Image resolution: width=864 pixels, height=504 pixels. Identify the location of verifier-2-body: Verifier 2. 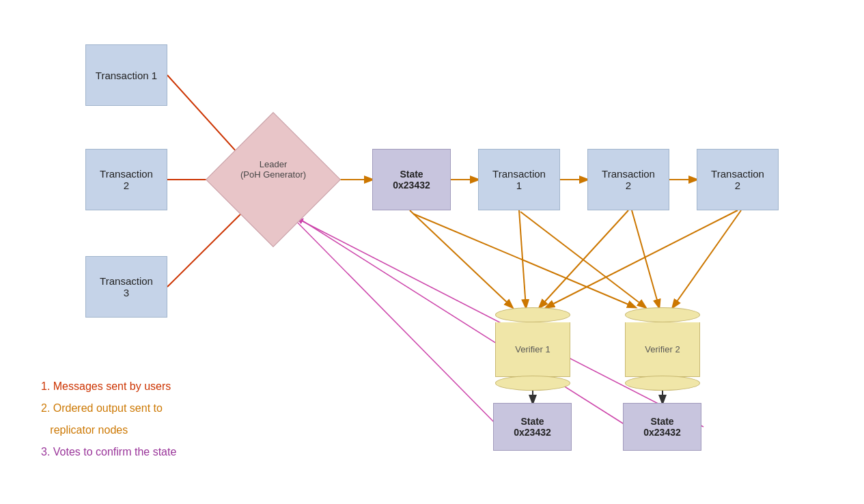
(663, 350).